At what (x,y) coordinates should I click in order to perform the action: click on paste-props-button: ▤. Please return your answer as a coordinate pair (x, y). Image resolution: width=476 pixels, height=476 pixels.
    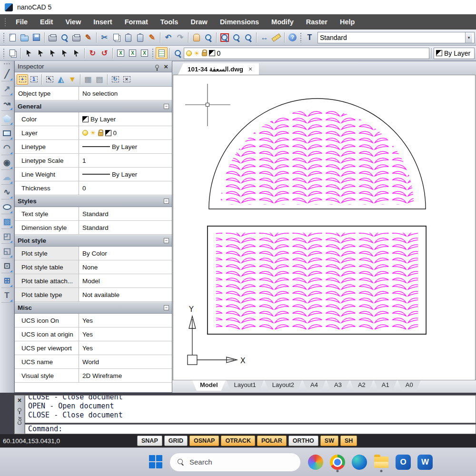
    Looking at the image, I should click on (99, 79).